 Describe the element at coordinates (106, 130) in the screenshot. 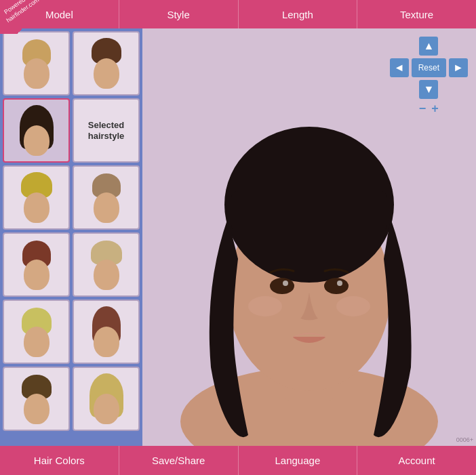

I see `hairstyle-thumb-4: Selected hairstyle` at that location.